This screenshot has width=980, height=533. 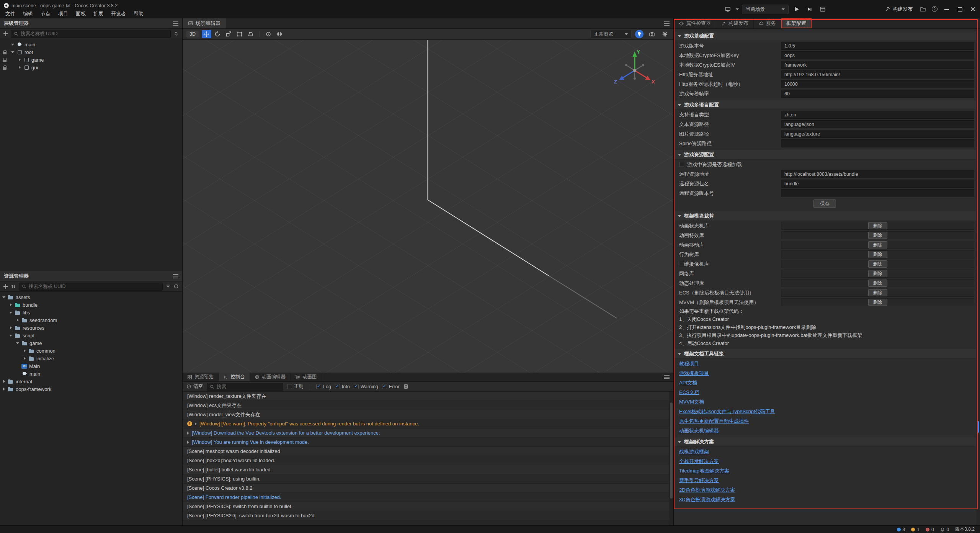 I want to click on asset-node: game, so click(x=91, y=343).